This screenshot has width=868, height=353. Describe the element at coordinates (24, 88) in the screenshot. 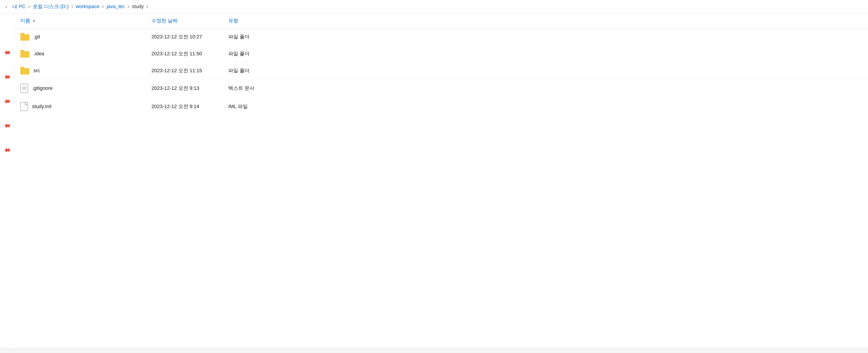

I see `file-lines-icon` at that location.